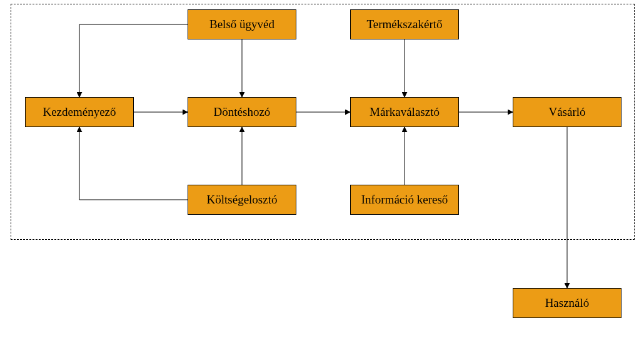 The image size is (644, 340). What do you see at coordinates (243, 113) in the screenshot?
I see `node-label: Döntéshozó` at bounding box center [243, 113].